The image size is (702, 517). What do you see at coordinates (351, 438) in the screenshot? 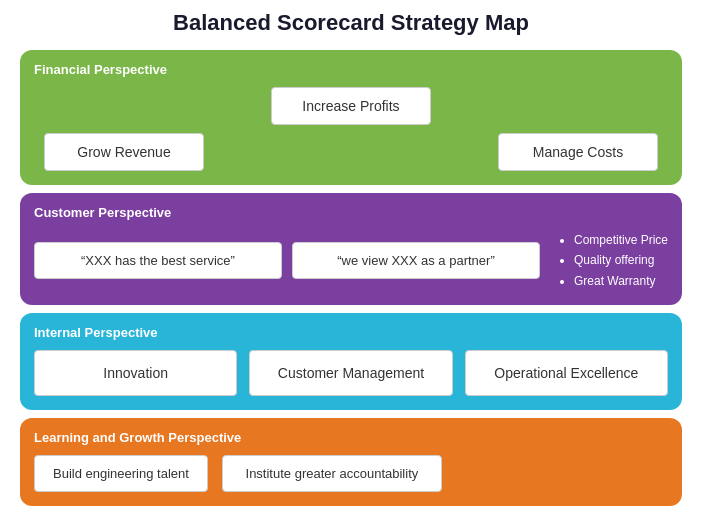
I see `learning-label: Learning and Growth Perspective` at bounding box center [351, 438].